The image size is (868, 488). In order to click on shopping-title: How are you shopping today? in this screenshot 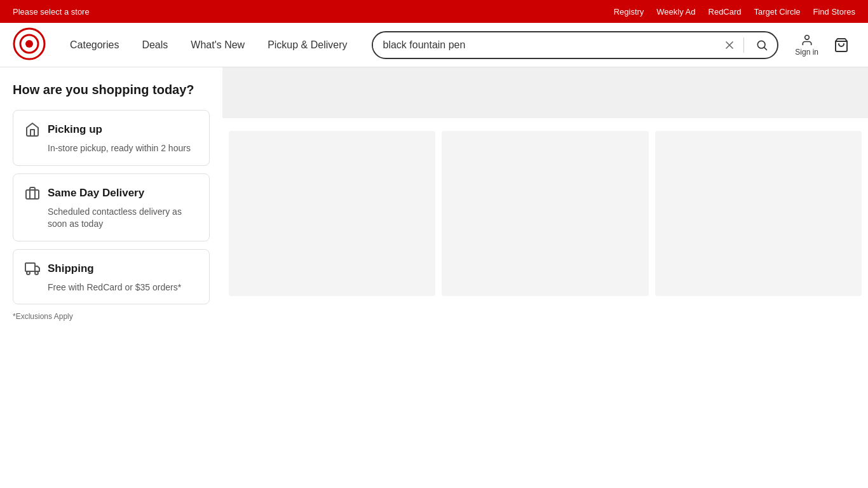, I will do `click(111, 90)`.